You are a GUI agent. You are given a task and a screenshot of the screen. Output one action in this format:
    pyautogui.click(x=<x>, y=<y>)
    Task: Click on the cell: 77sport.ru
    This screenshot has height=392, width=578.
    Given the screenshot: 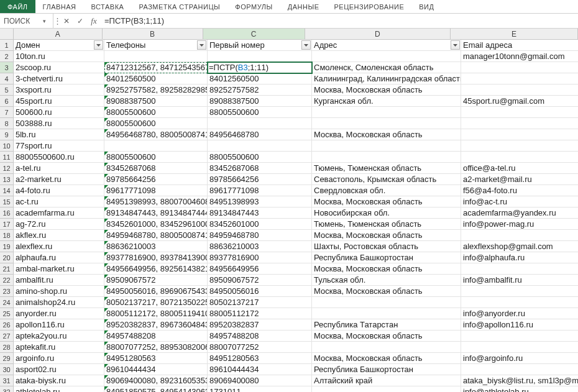 What is the action you would take?
    pyautogui.click(x=59, y=146)
    